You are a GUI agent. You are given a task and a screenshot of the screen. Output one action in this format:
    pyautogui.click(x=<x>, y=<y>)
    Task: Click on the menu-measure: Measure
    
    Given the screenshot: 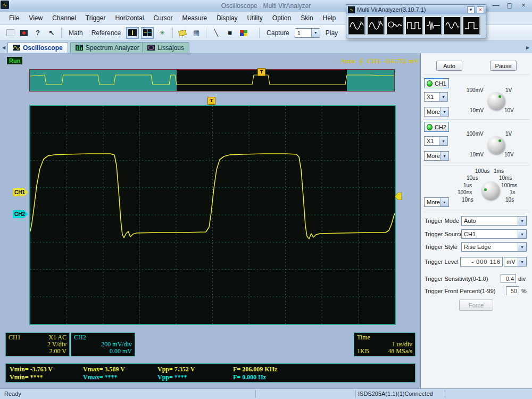 What is the action you would take?
    pyautogui.click(x=195, y=18)
    